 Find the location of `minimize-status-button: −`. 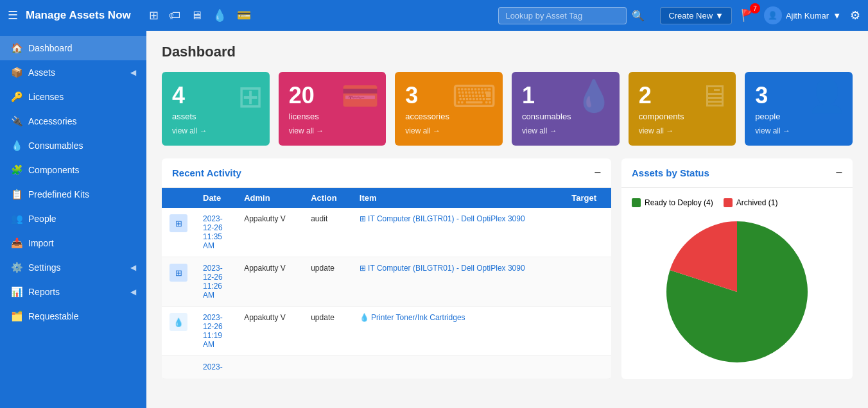

minimize-status-button: − is located at coordinates (838, 173).